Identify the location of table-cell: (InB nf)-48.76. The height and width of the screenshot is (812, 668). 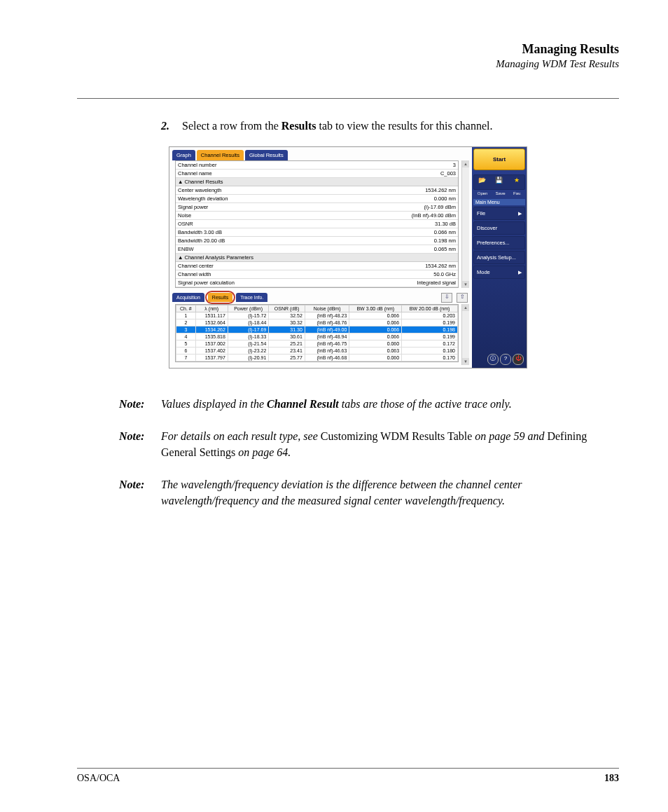
(327, 323).